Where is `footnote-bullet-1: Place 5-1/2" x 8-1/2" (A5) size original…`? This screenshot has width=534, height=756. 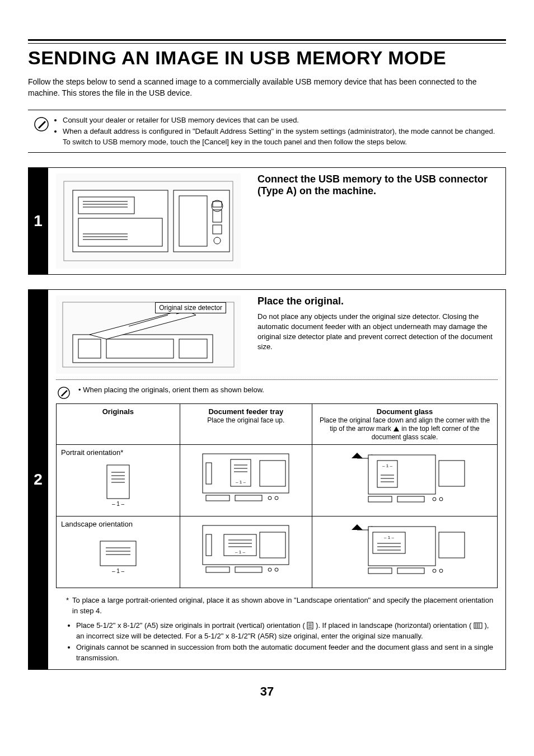
footnote-bullet-1: Place 5-1/2" x 8-1/2" (A5) size original… is located at coordinates (287, 631).